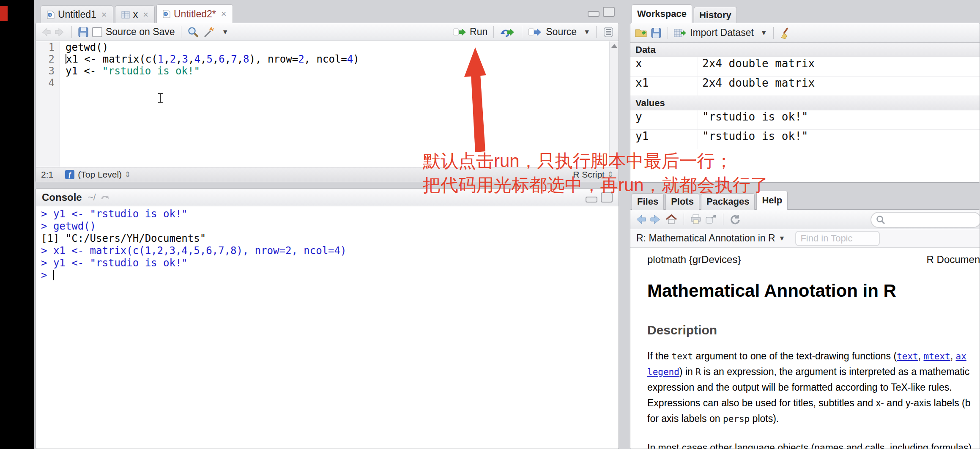 This screenshot has width=980, height=449. What do you see at coordinates (813, 444) in the screenshot?
I see `help-text-line: In most cases other language objects (na…` at bounding box center [813, 444].